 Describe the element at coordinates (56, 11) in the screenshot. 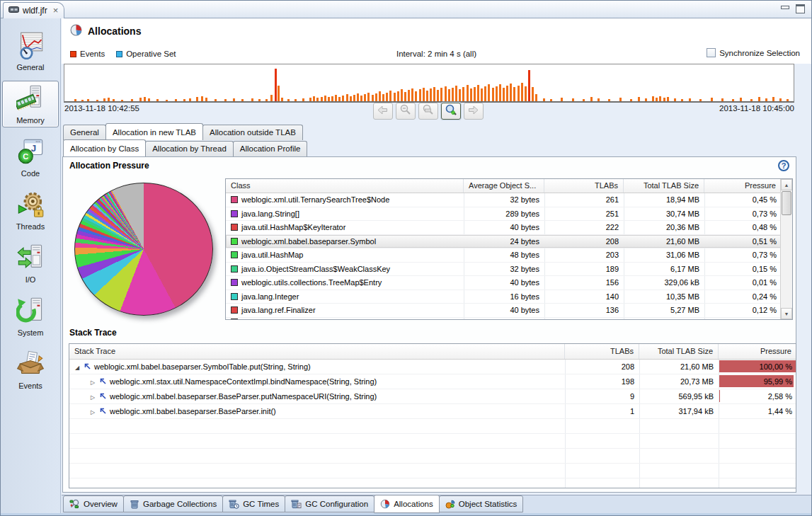

I see `close-icon: ×` at that location.